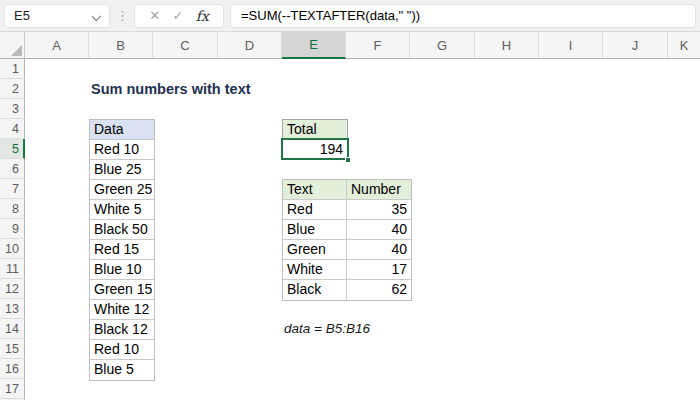  I want to click on select-all-button, so click(12, 45).